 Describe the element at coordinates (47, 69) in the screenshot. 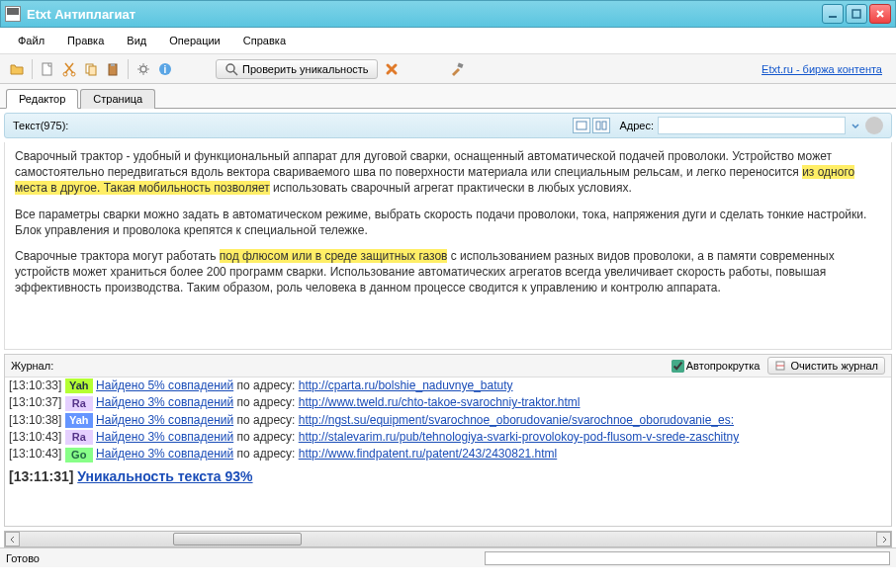

I see `new-doc-icon` at that location.